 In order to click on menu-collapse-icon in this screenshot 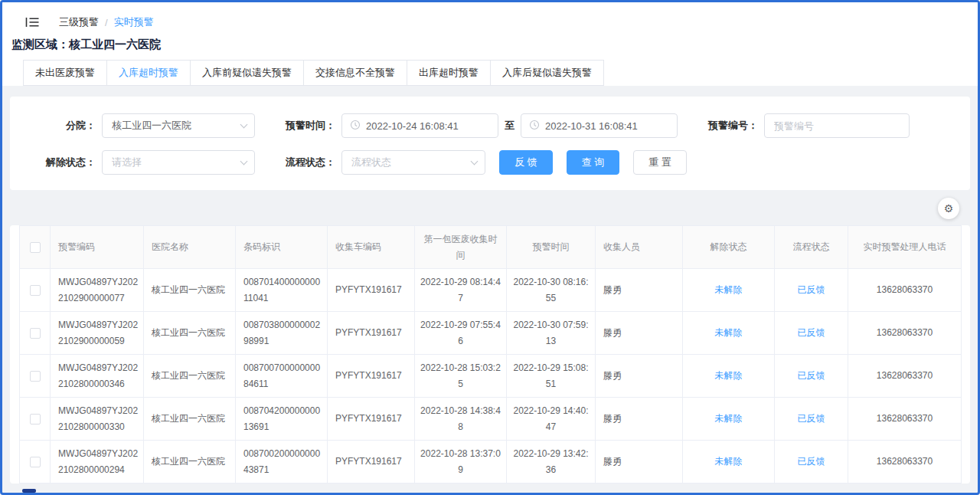, I will do `click(32, 22)`.